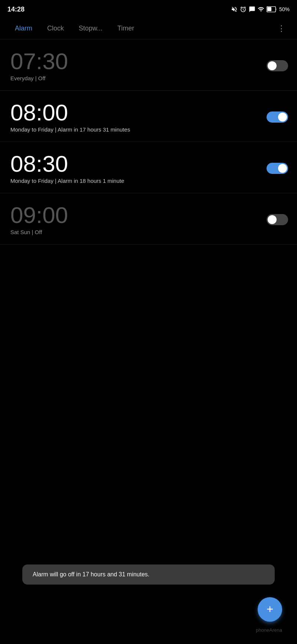  What do you see at coordinates (148, 65) in the screenshot?
I see `alarm-item-0730: 07:30 Everyday | Off` at bounding box center [148, 65].